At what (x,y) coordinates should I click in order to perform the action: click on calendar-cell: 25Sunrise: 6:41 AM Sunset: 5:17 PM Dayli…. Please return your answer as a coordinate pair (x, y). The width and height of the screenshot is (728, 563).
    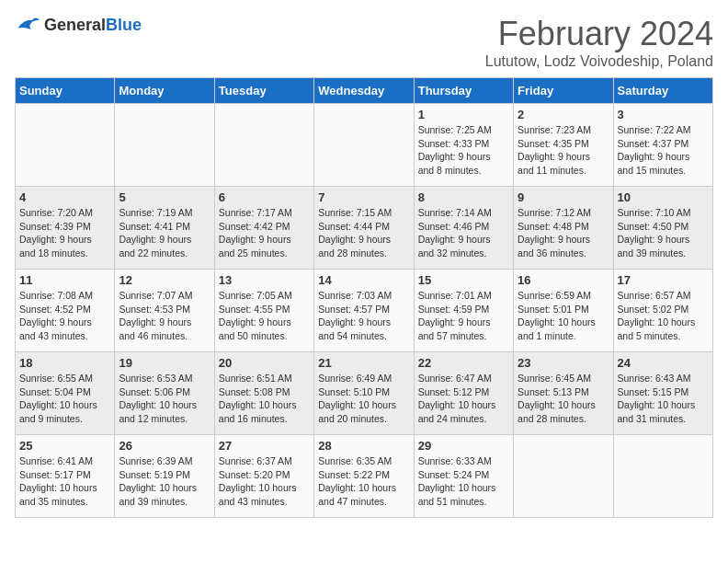
    Looking at the image, I should click on (65, 477).